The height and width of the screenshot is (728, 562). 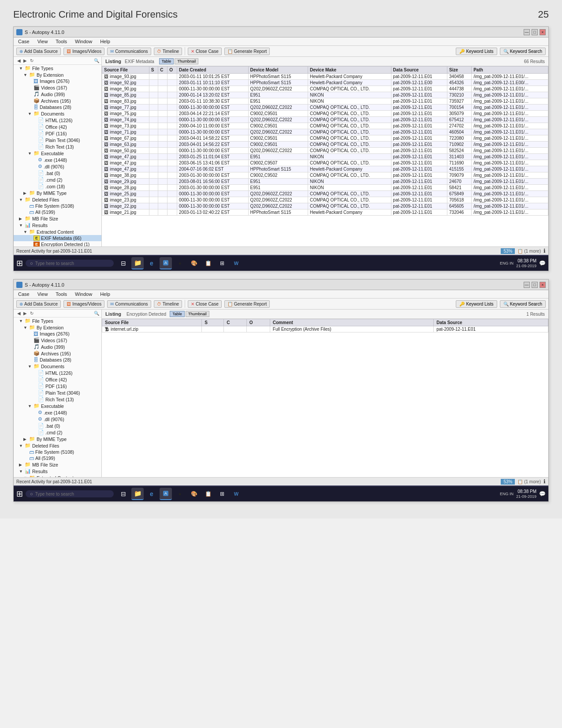 What do you see at coordinates (57, 244) in the screenshot?
I see `tree-encryption: E Encryption Detected (1)` at bounding box center [57, 244].